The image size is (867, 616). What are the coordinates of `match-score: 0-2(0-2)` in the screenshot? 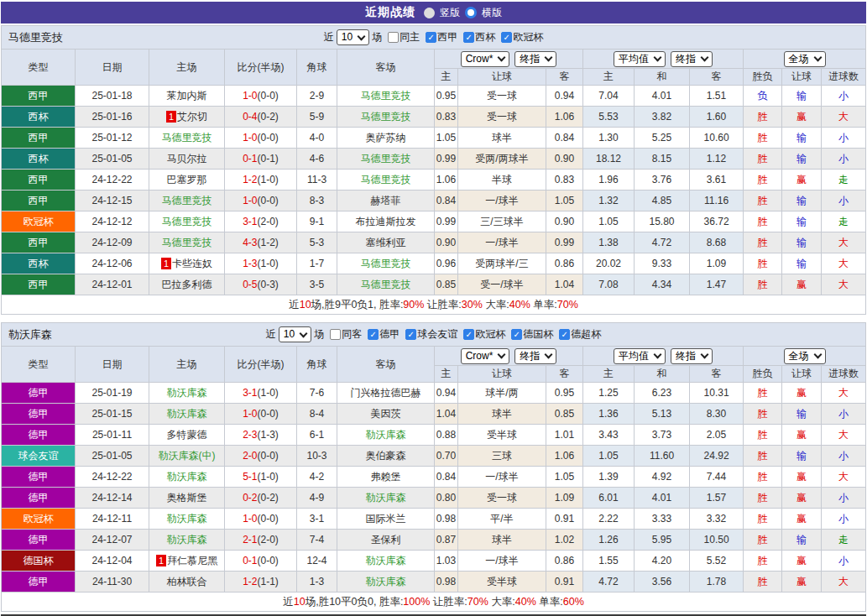 It's located at (261, 499).